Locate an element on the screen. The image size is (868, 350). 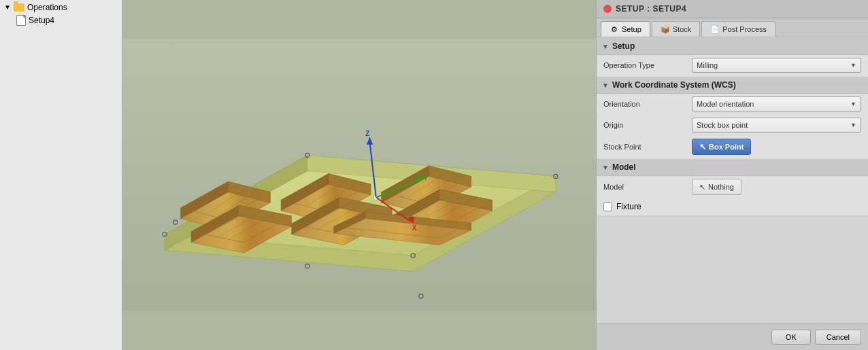
origin-control: Stock box point ▼ is located at coordinates (777, 125).